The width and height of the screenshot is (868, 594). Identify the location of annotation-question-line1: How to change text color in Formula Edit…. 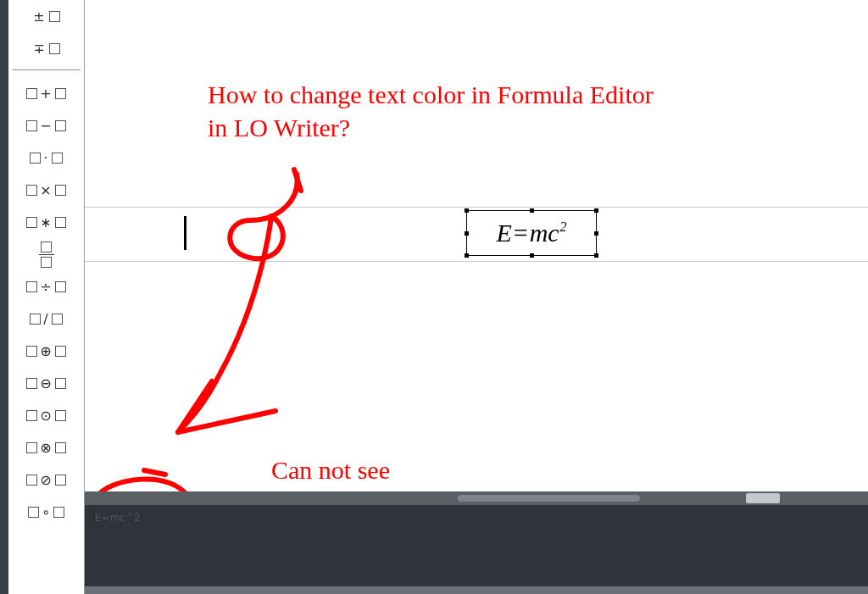
(431, 95).